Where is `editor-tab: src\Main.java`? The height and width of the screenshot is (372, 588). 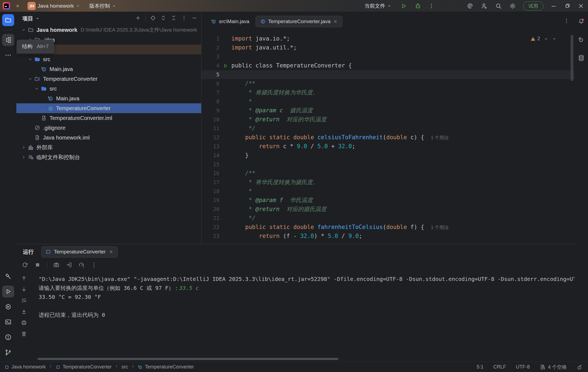
editor-tab: src\Main.java is located at coordinates (230, 21).